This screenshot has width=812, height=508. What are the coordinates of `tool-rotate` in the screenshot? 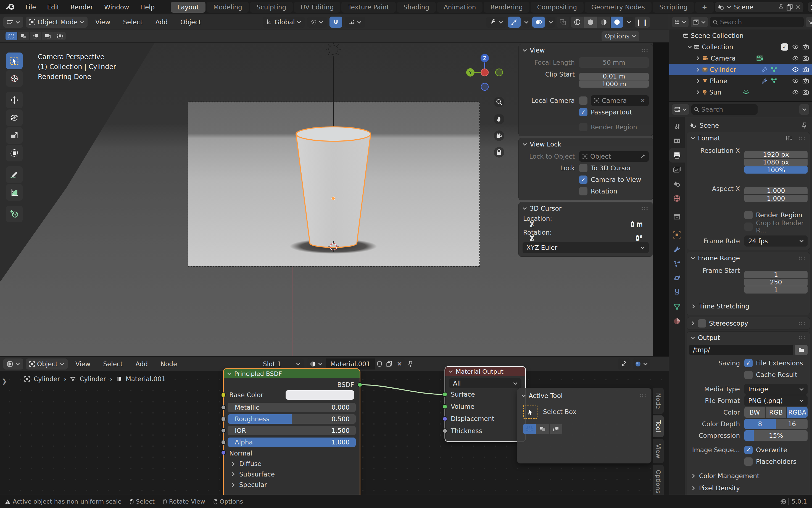 It's located at (14, 118).